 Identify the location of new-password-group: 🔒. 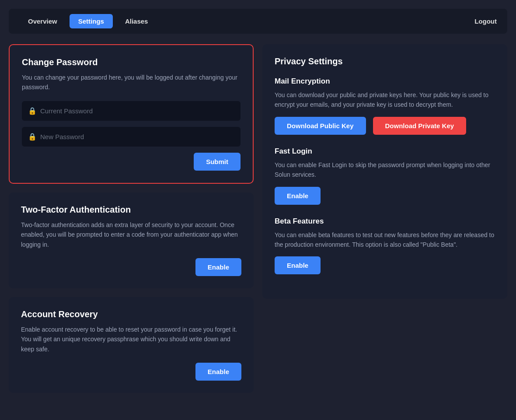
(131, 136).